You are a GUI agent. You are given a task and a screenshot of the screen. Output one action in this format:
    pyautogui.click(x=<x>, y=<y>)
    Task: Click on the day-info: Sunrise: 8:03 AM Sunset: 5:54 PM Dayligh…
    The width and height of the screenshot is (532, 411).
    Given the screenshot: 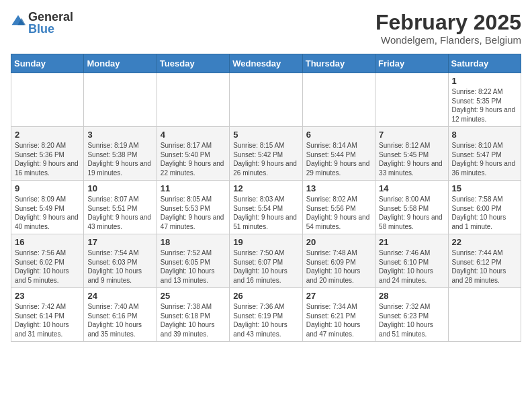 What is the action you would take?
    pyautogui.click(x=266, y=213)
    